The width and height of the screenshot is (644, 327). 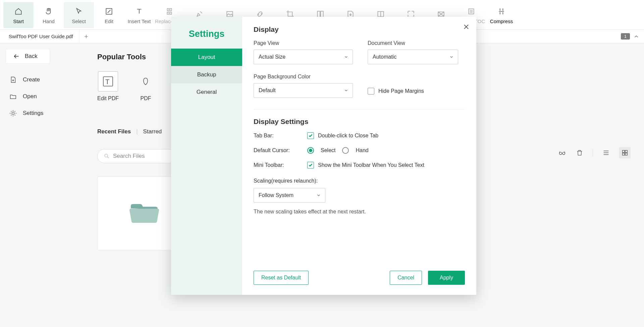 I want to click on tool-start: Start, so click(x=18, y=15).